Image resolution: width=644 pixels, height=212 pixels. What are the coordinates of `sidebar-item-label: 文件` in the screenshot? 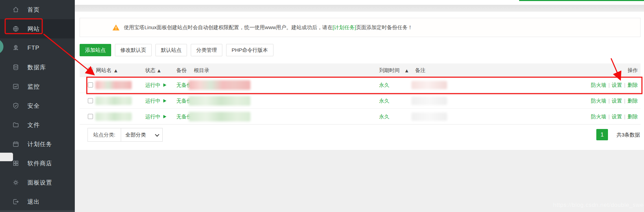 It's located at (34, 125).